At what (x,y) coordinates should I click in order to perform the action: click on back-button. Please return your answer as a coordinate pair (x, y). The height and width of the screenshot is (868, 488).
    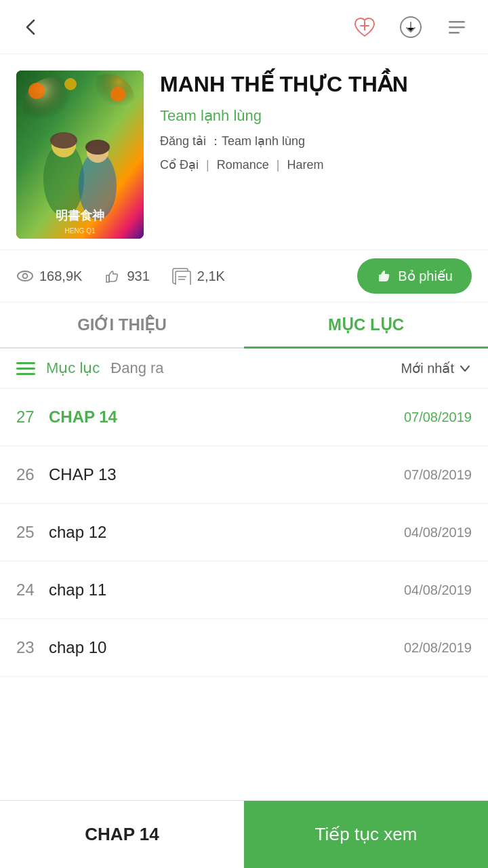
    Looking at the image, I should click on (31, 27).